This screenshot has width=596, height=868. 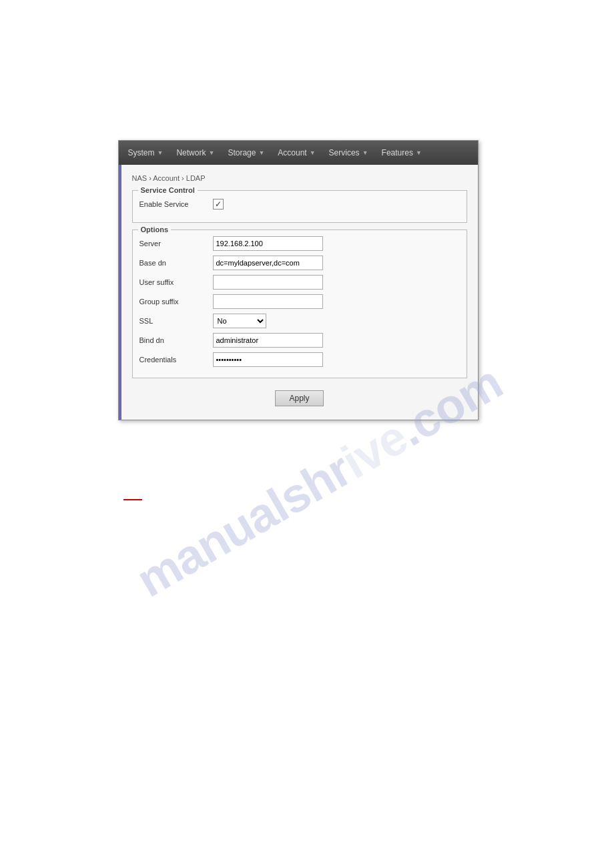 What do you see at coordinates (176, 204) in the screenshot?
I see `enable-service-label: Enable Service` at bounding box center [176, 204].